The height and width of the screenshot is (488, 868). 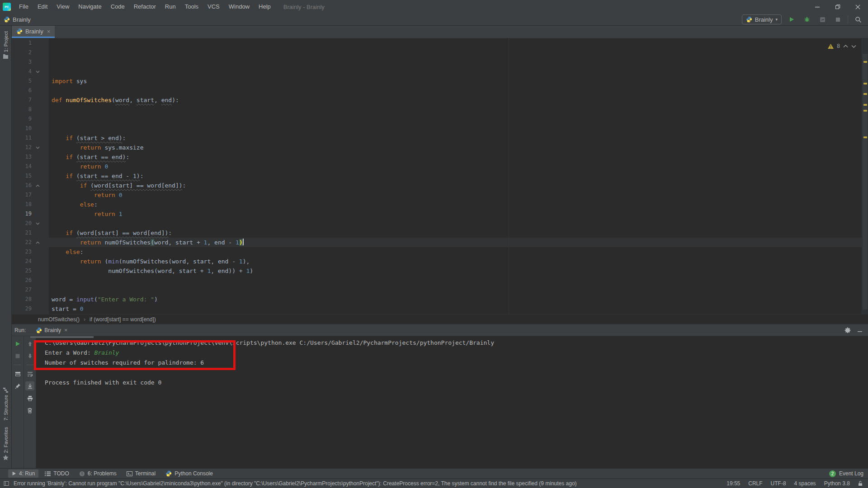 I want to click on status-encoding: UTF-8, so click(x=778, y=483).